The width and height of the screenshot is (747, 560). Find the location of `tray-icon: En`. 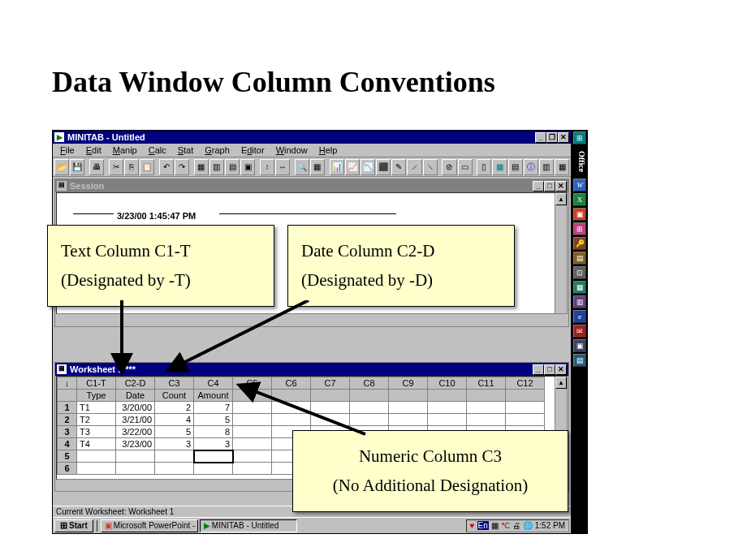

tray-icon: En is located at coordinates (483, 526).